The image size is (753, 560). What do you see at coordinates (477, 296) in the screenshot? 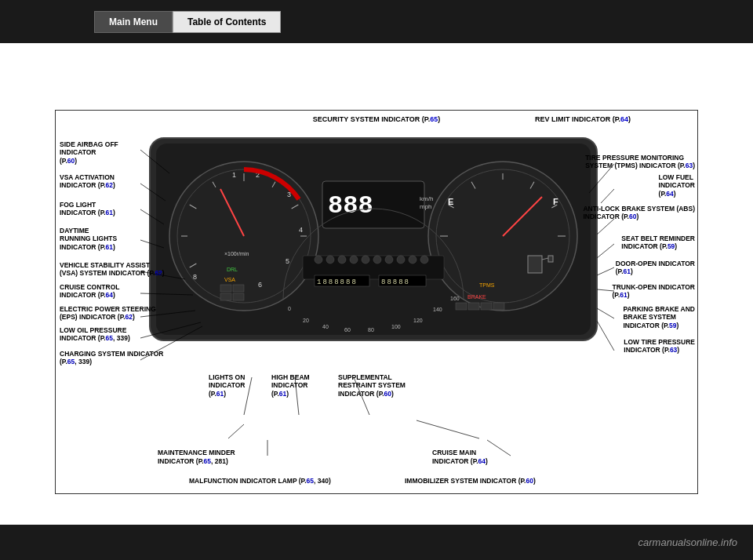
I see `svg-text: BRAKE` at bounding box center [477, 296].